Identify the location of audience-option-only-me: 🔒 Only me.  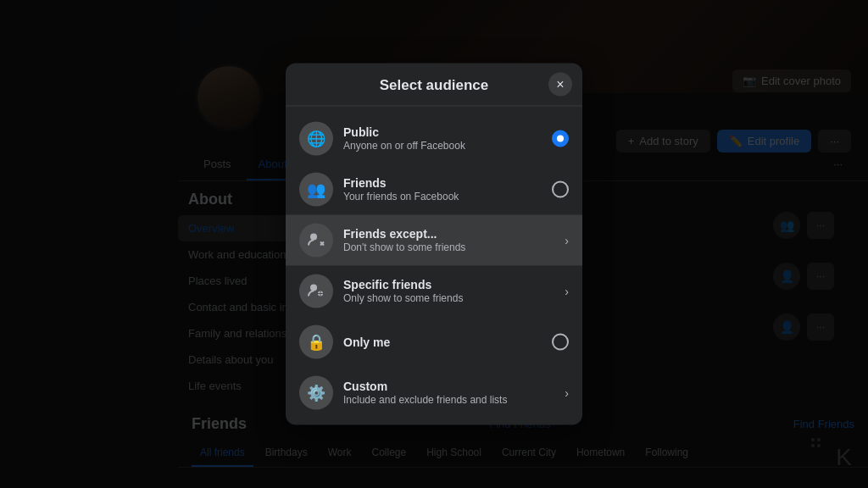
(434, 342).